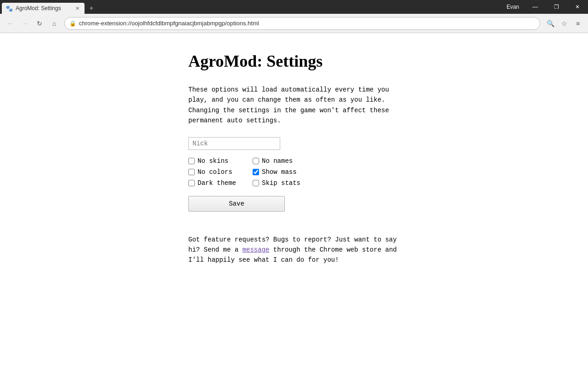 Image resolution: width=588 pixels, height=368 pixels. Describe the element at coordinates (213, 161) in the screenshot. I see `no-skins-label: No skins` at that location.